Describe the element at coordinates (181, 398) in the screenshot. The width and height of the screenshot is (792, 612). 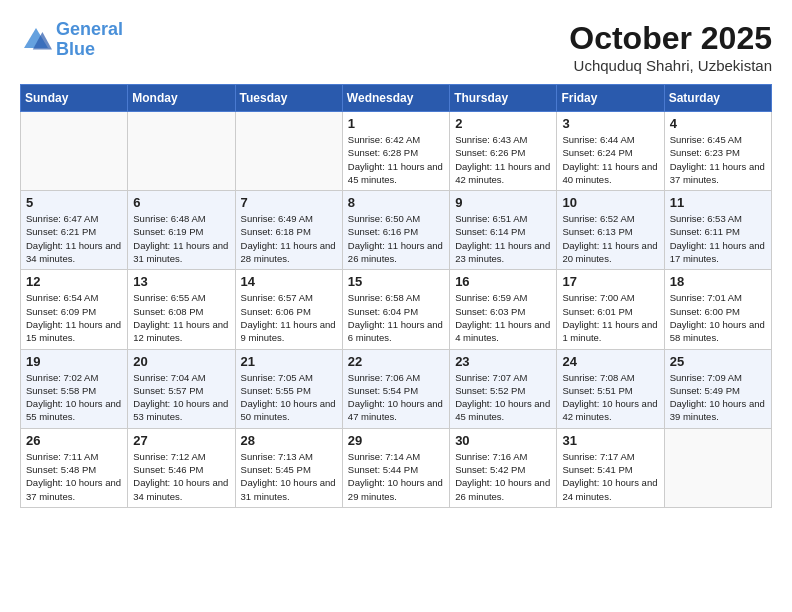
I see `day-info: Sunrise: 7:04 AMSunset: 5:57 PMDaylight:…` at that location.